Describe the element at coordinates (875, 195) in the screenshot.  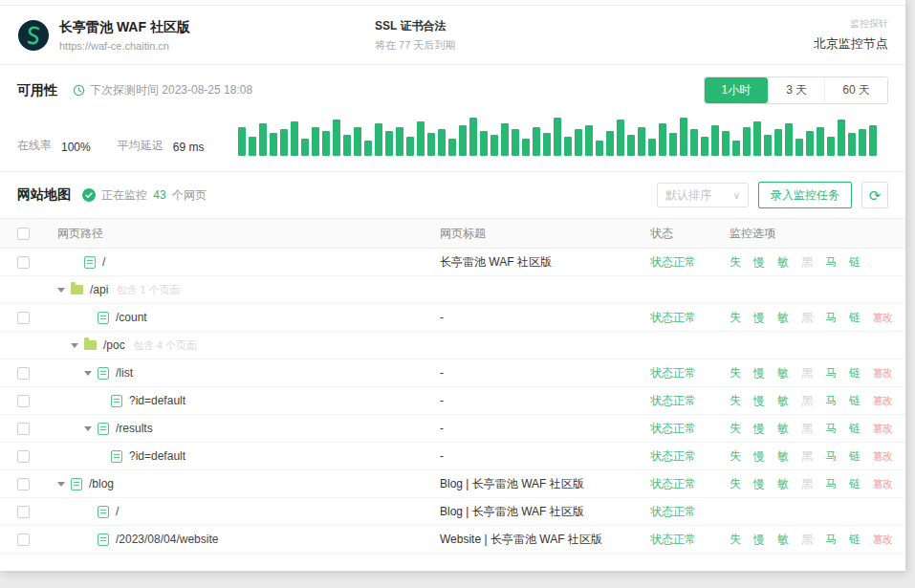
I see `refresh-button: ⟳` at that location.